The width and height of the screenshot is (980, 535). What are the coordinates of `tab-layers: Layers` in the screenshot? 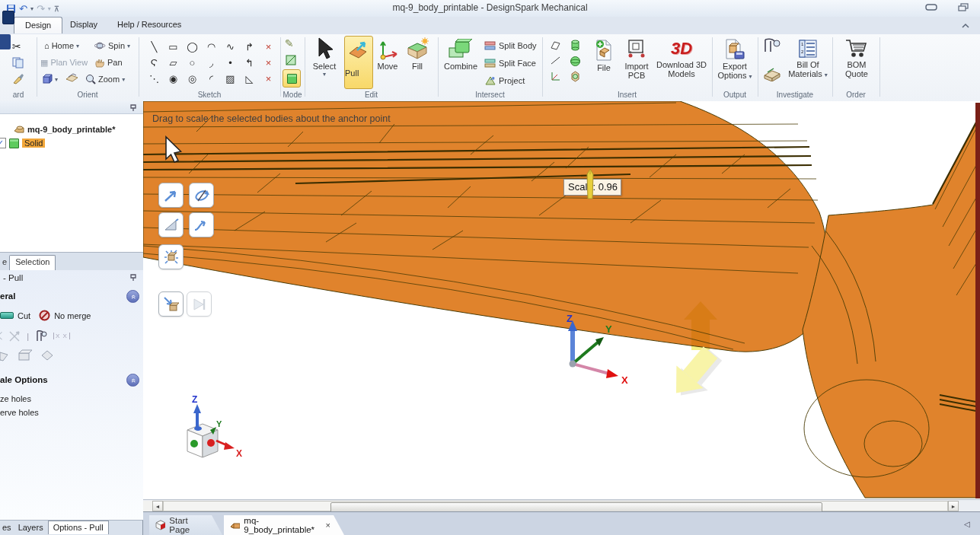 It's located at (30, 528).